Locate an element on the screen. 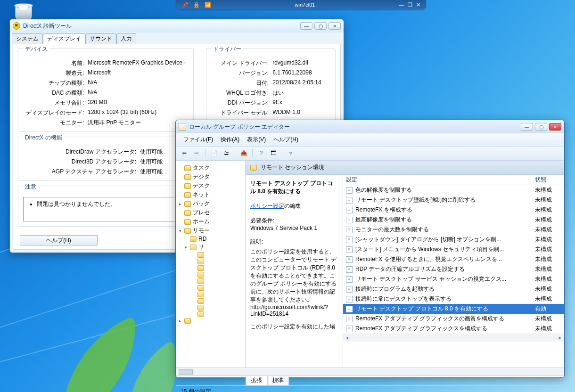 Image resolution: width=575 pixels, height=392 pixels. policy-row: ≡接続時に常にデスクトップを表示する未構成 is located at coordinates (453, 299).